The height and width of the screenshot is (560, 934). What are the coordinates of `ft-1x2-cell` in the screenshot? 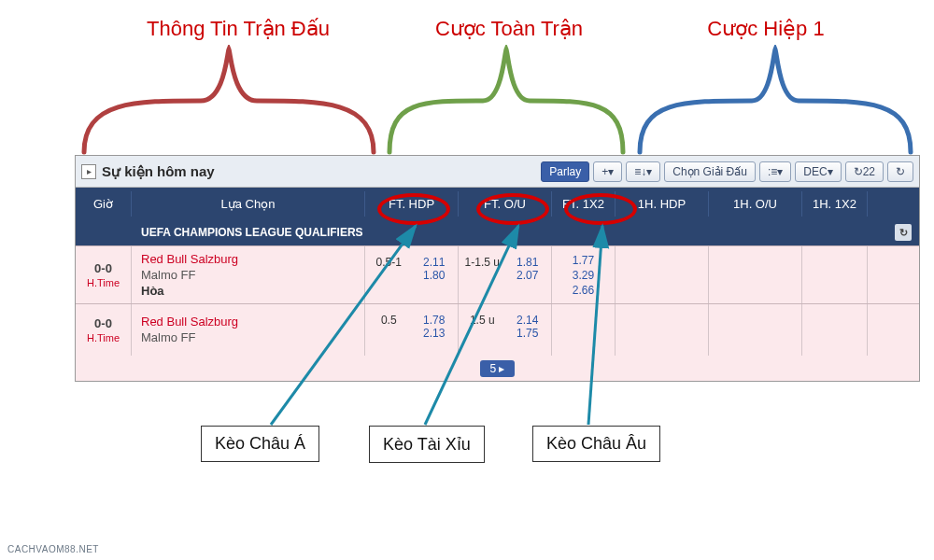 It's located at (584, 330).